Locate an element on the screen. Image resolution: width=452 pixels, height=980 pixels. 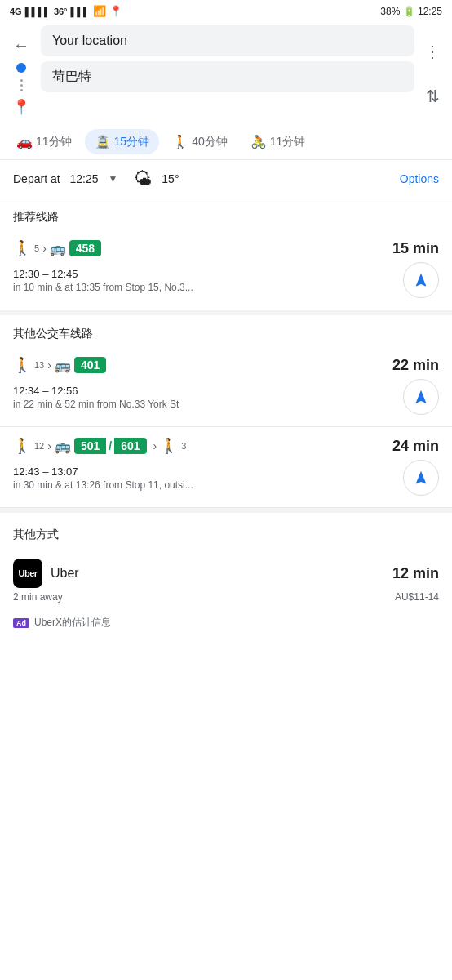
bus-icon-401: 🚌 is located at coordinates (63, 366).